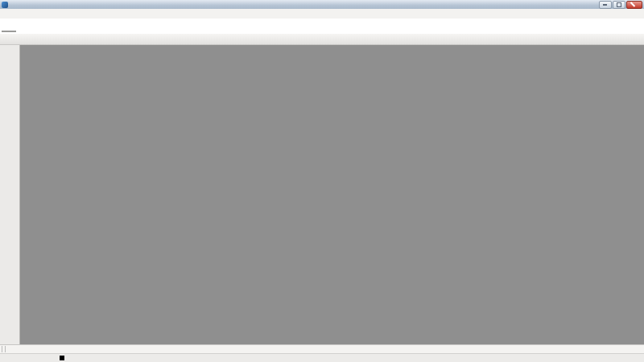 The height and width of the screenshot is (362, 644). Describe the element at coordinates (621, 5) in the screenshot. I see `window-controls` at that location.